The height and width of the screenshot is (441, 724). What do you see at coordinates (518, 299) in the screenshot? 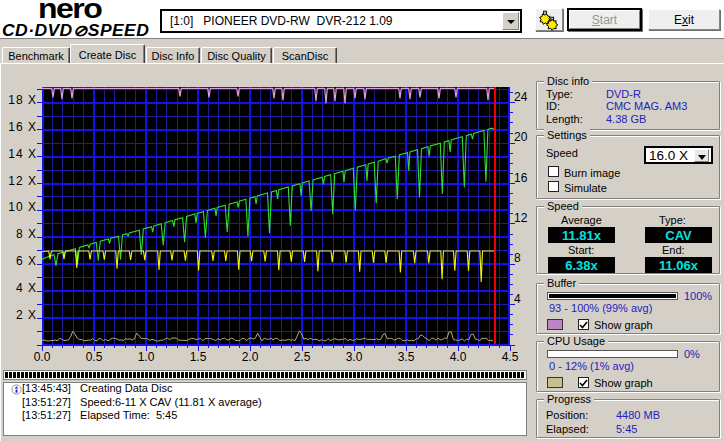
I see `svg-text: 4` at bounding box center [518, 299].